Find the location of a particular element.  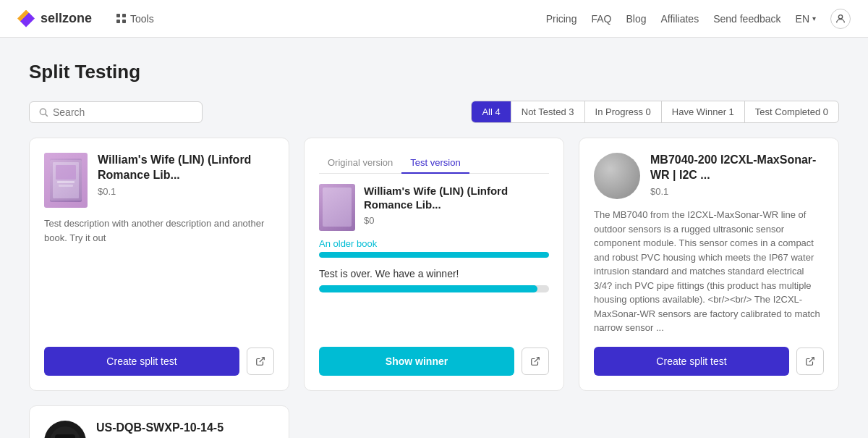

card1-product-price: $0.1 is located at coordinates (186, 191).